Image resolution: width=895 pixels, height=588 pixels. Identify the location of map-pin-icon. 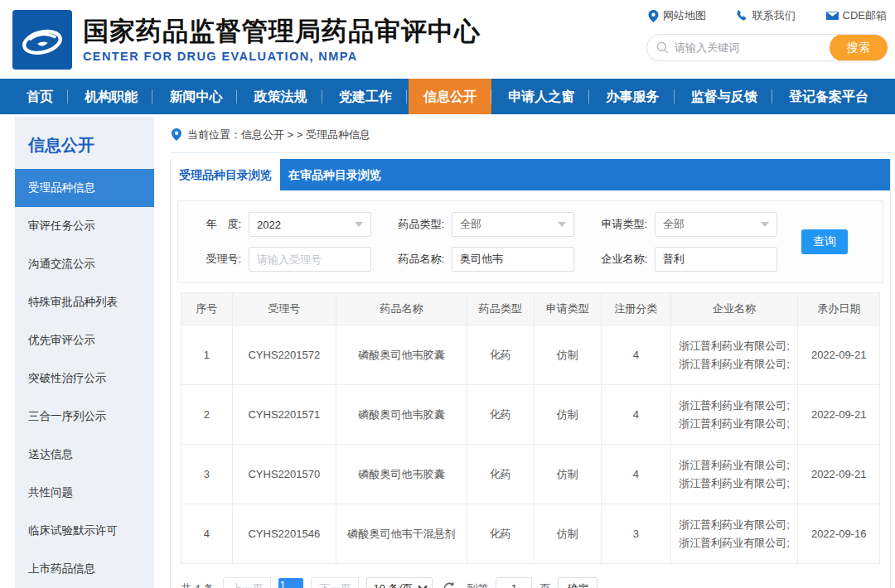
(653, 17).